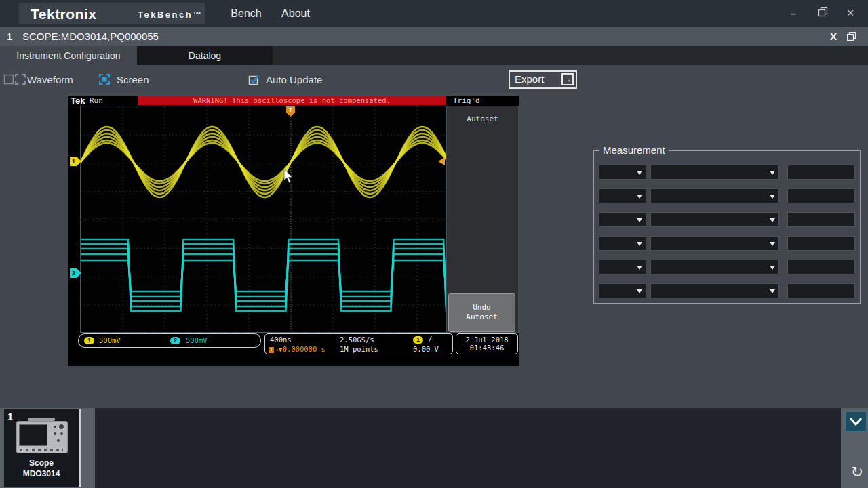 Image resolution: width=868 pixels, height=488 pixels. I want to click on waveform-checkbox, so click(9, 81).